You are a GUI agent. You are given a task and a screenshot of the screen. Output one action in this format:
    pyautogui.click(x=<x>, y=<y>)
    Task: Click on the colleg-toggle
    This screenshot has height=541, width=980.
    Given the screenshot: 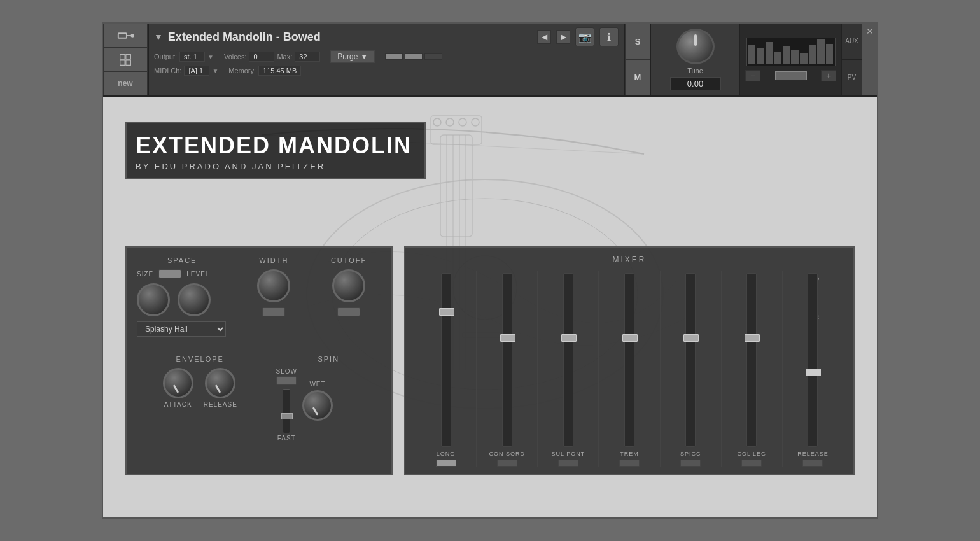 What is the action you would take?
    pyautogui.click(x=752, y=463)
    